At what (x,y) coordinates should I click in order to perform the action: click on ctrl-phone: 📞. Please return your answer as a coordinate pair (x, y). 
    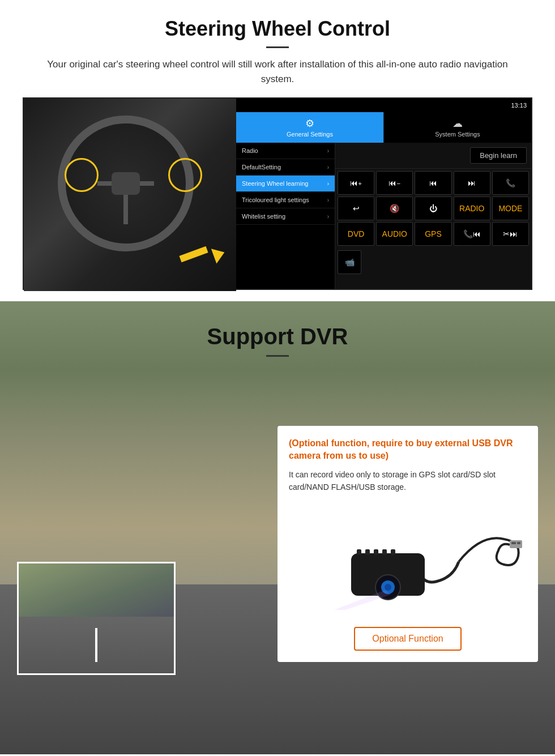
    Looking at the image, I should click on (511, 183).